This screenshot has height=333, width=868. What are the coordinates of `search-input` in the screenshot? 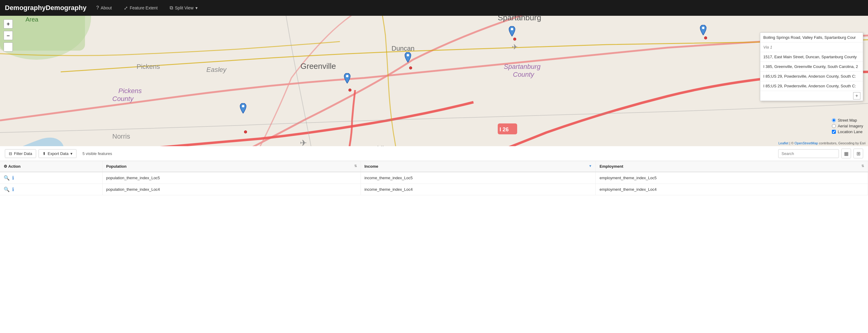 It's located at (809, 154).